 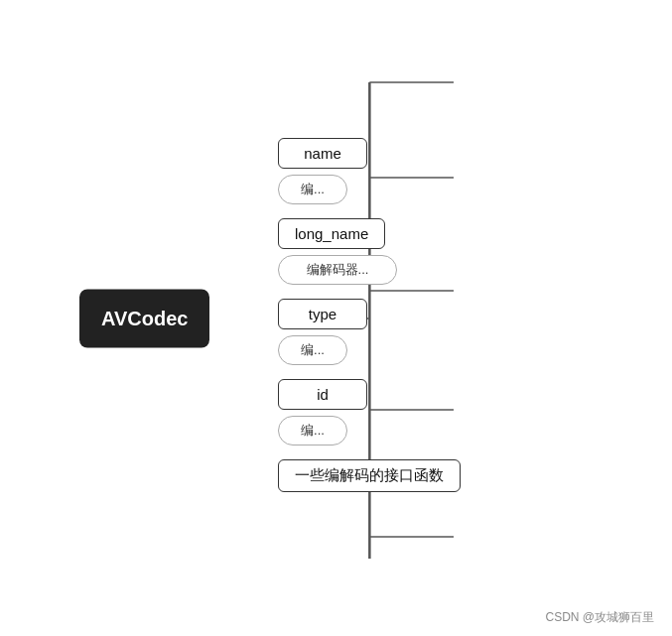 I want to click on type-group: type 编..., so click(x=323, y=333).